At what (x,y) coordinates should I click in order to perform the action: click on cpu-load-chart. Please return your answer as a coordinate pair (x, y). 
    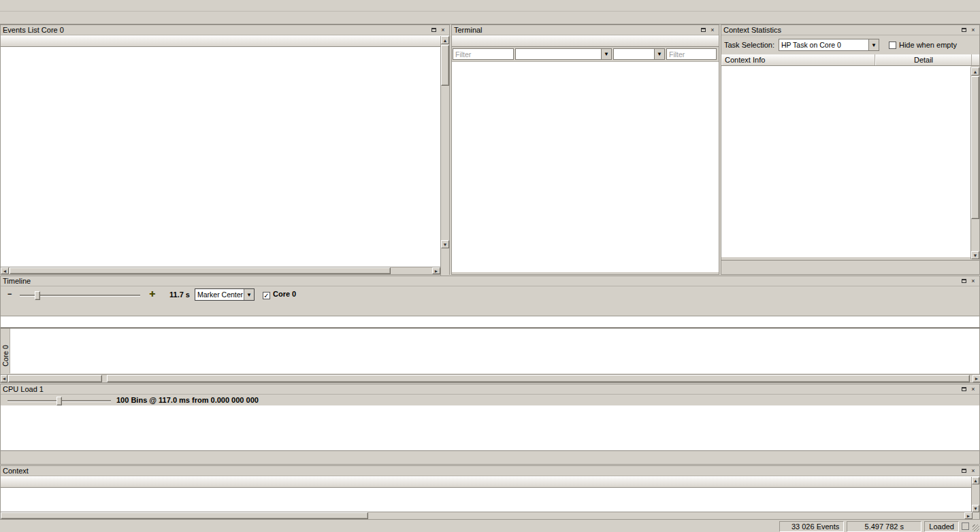
    Looking at the image, I should click on (490, 429).